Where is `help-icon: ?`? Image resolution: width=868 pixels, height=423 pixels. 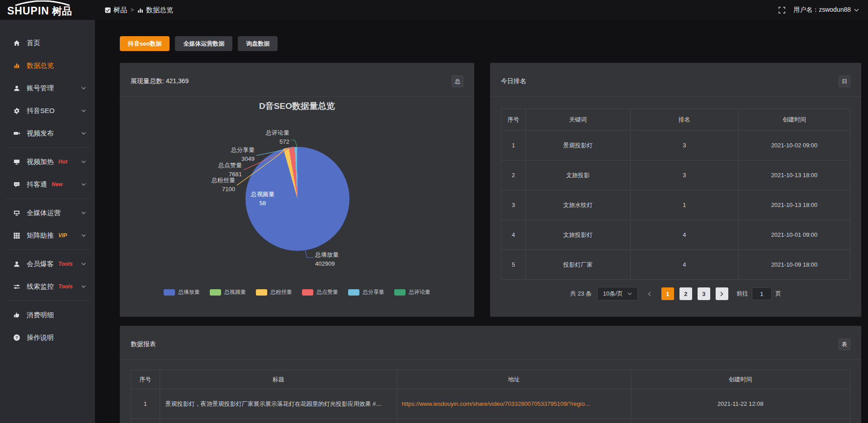
help-icon: ? is located at coordinates (17, 338).